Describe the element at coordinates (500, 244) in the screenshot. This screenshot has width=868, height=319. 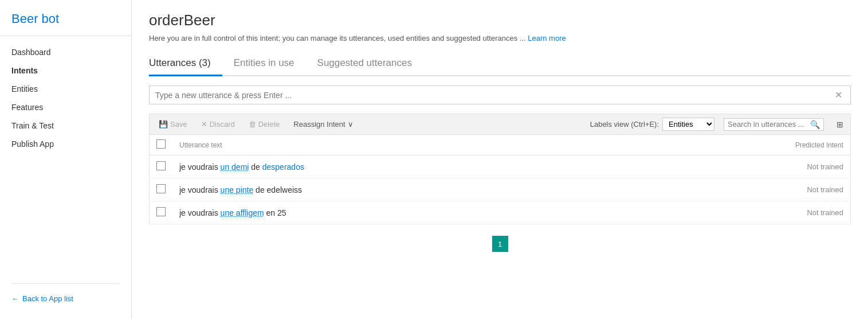
I see `pagination: 1` at that location.